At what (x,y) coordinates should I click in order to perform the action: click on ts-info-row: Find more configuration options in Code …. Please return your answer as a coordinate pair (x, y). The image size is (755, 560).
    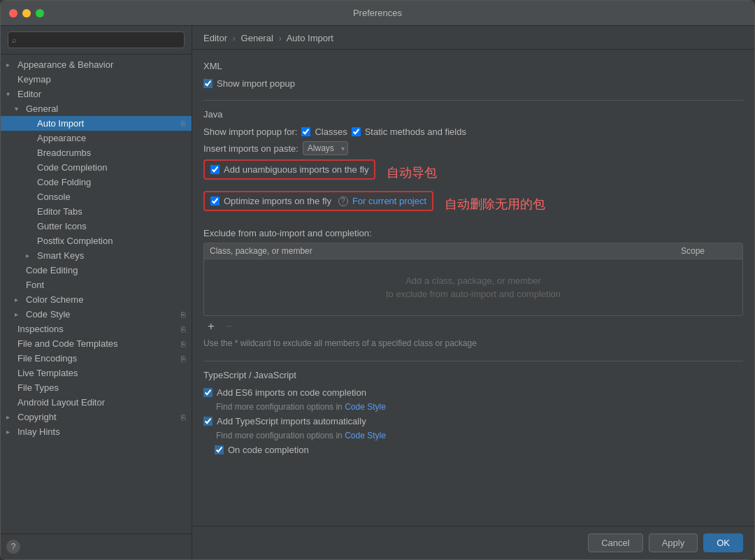
    Looking at the image, I should click on (480, 436).